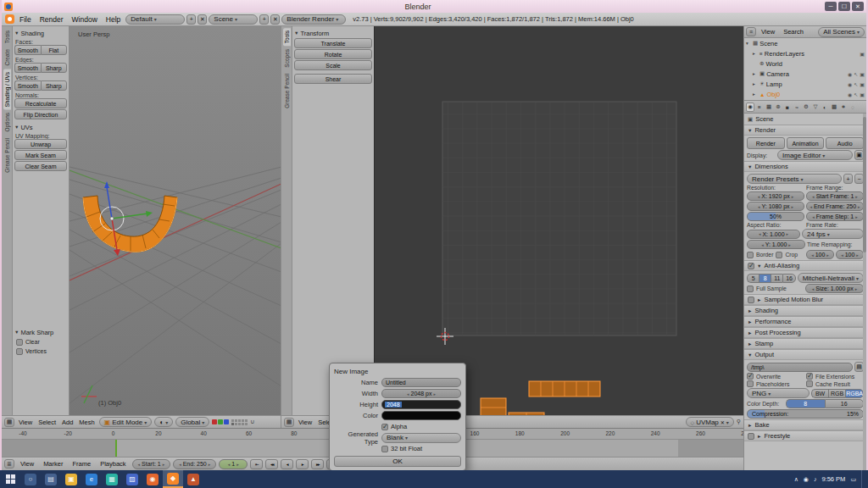  I want to click on uv-tab-grease-pencil: Grease Pencil, so click(287, 92).